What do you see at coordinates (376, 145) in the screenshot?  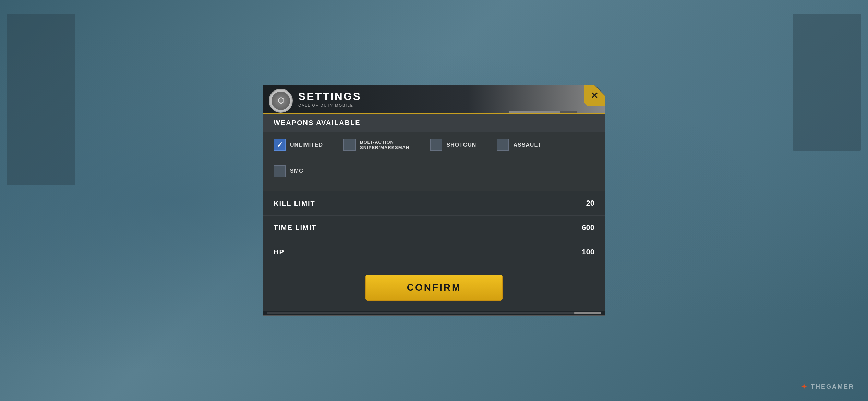 I see `weapon-option-bolt-action: BOLT-ACTIONSNIPER/MARKSMAN` at bounding box center [376, 145].